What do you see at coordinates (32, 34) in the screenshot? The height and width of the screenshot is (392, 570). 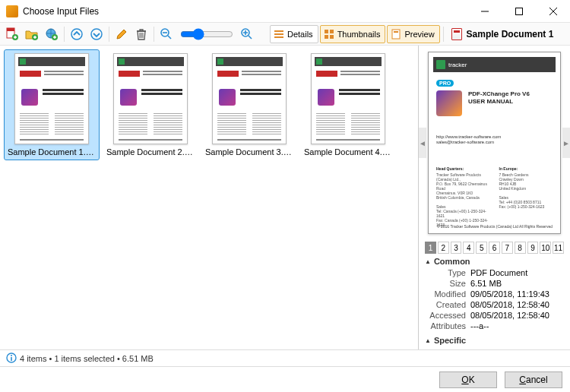 I see `add-folder-icon` at bounding box center [32, 34].